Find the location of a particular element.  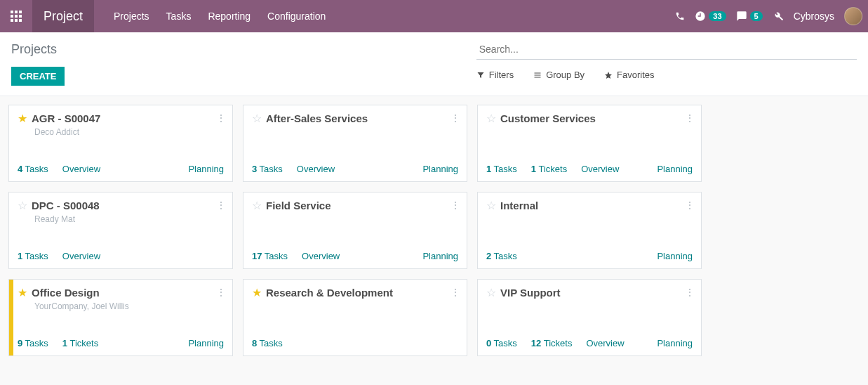

project-card: ☆VIP Support⋮0 Tasks12 TicketsOverviewPl… is located at coordinates (589, 318).